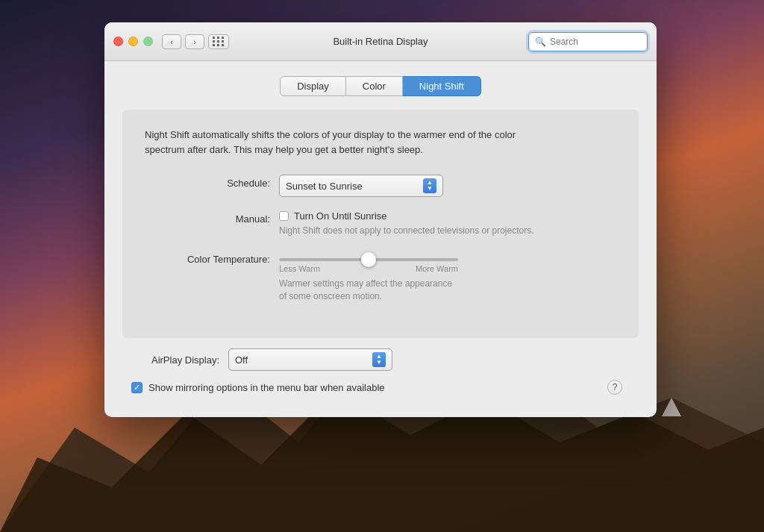 The height and width of the screenshot is (532, 764). What do you see at coordinates (171, 360) in the screenshot?
I see `airplay-label: AirPlay Display:` at bounding box center [171, 360].